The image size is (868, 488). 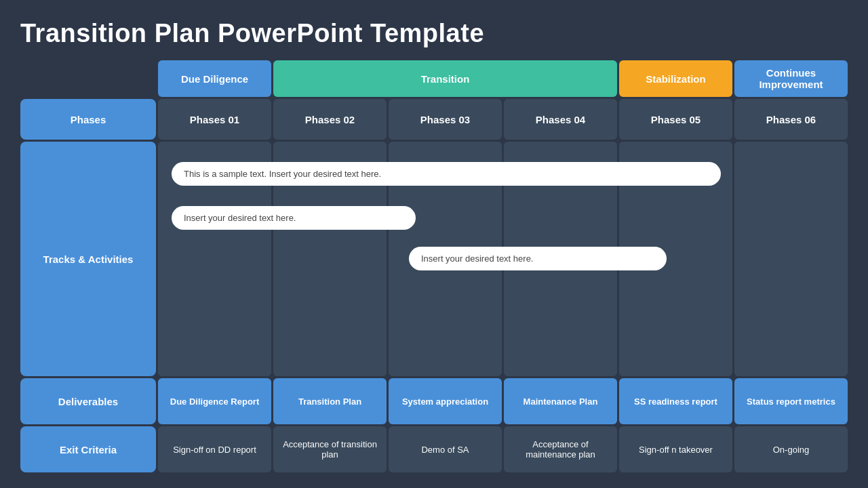 I want to click on text-box-3: Insert your desired text here., so click(x=538, y=259).